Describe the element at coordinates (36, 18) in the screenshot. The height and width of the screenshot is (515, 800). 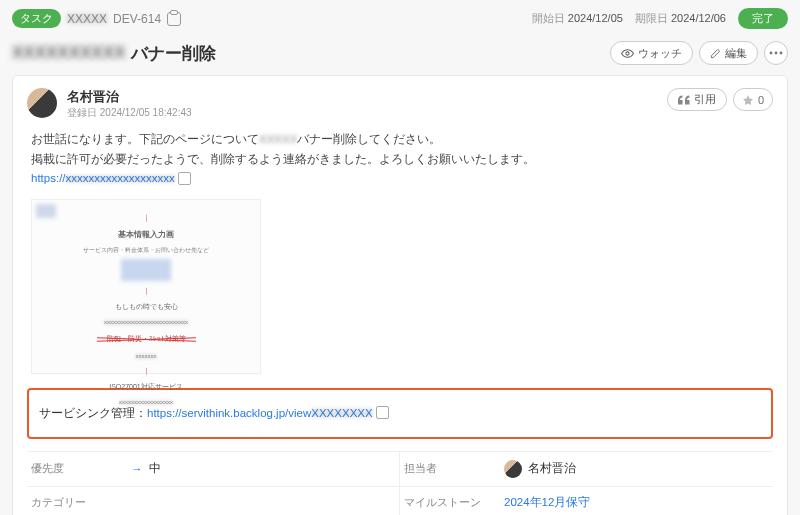
I see `task-badge: タスク` at that location.